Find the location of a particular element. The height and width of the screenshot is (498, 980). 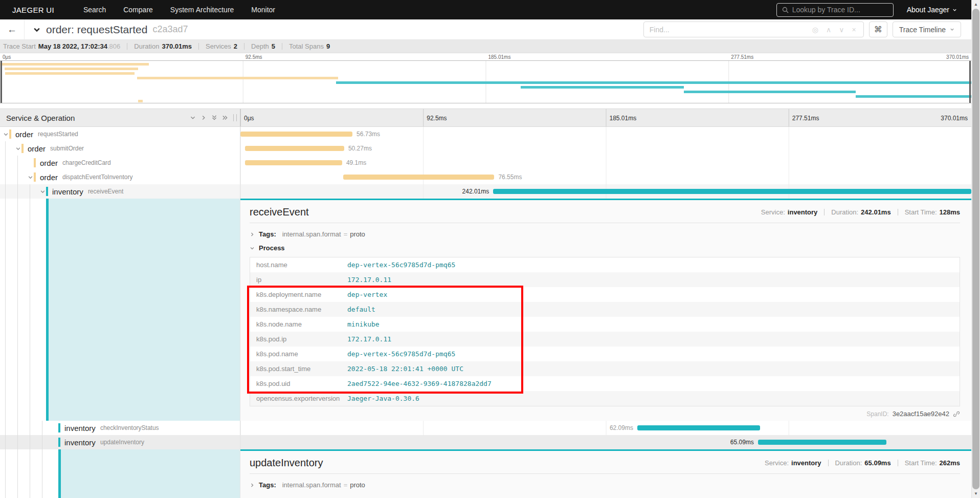

services-value: 2 is located at coordinates (235, 46).